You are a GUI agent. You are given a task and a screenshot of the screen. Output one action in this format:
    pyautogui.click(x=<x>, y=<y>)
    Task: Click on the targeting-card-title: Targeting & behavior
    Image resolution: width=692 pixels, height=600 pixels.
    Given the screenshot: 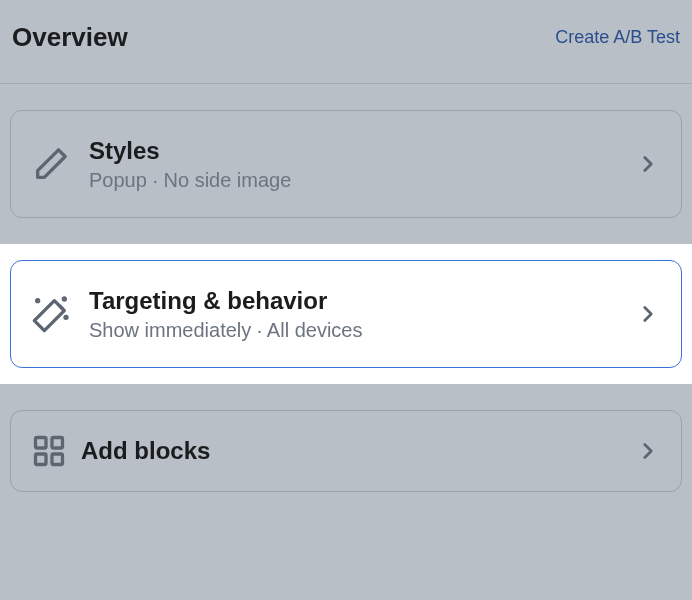 What is the action you would take?
    pyautogui.click(x=362, y=301)
    